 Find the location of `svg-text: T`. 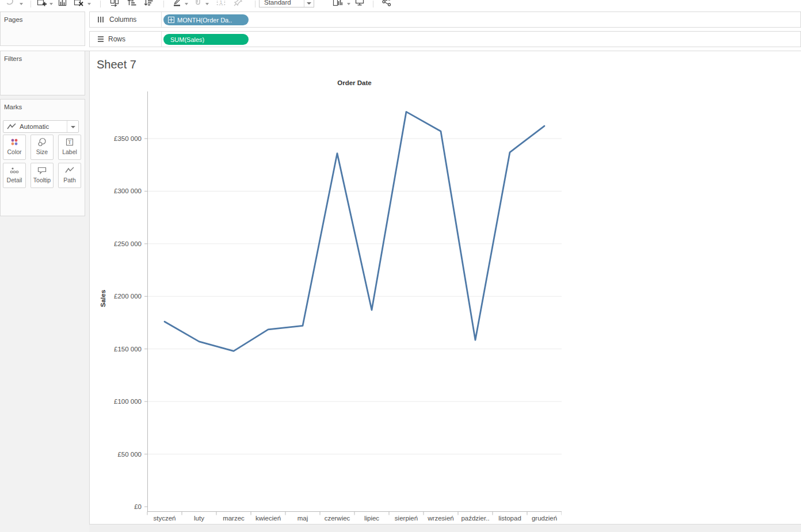

svg-text: T is located at coordinates (70, 142).